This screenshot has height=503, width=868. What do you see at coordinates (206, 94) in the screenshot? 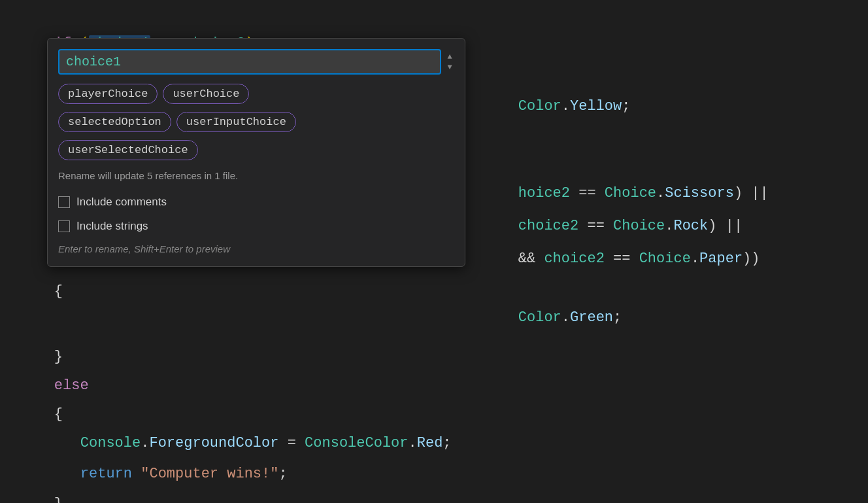
I see `suggestion-userChoice: userChoice` at bounding box center [206, 94].